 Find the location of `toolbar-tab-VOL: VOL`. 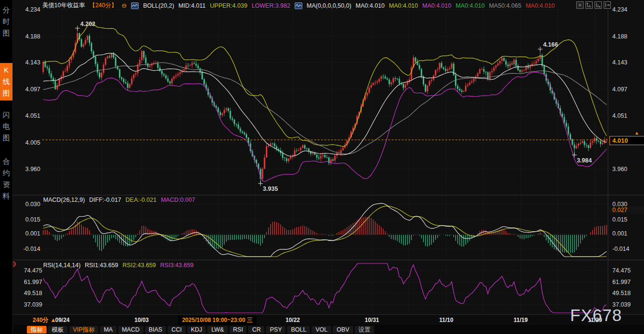

toolbar-tab-VOL: VOL is located at coordinates (322, 330).